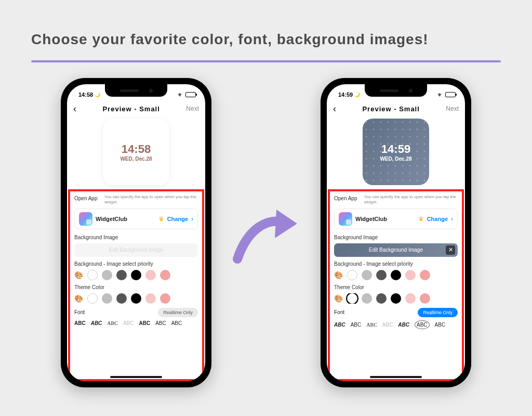 The image size is (532, 416). I want to click on edit-background-button: Edit Background Image ✕, so click(396, 250).